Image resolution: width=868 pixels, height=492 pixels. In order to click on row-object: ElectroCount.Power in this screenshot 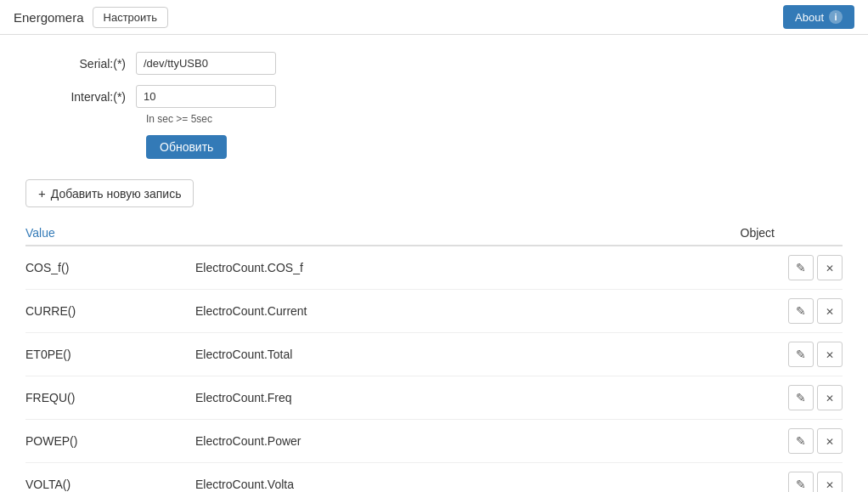, I will do `click(492, 441)`.